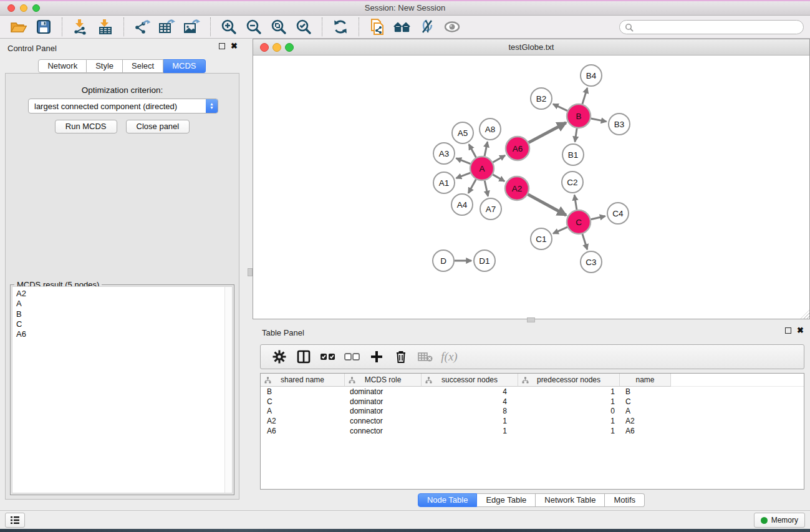  I want to click on graph-edge-B-B3, so click(599, 120).